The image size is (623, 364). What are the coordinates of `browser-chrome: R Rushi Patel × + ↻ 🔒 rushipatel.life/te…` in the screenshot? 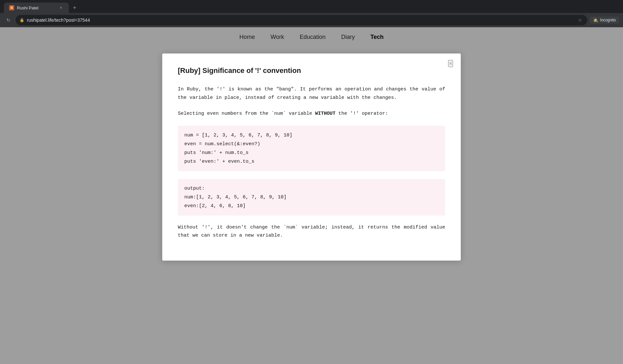 It's located at (312, 14).